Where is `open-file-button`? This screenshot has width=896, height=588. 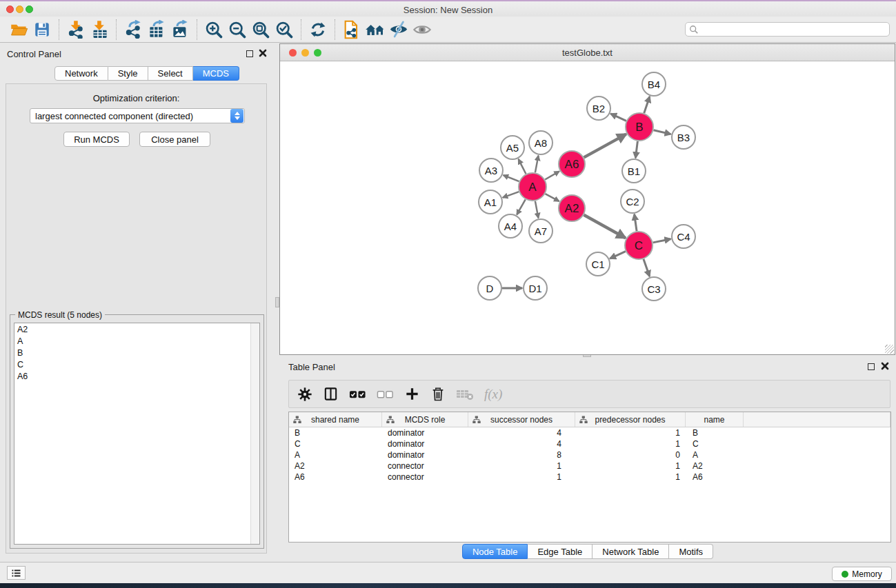 open-file-button is located at coordinates (19, 30).